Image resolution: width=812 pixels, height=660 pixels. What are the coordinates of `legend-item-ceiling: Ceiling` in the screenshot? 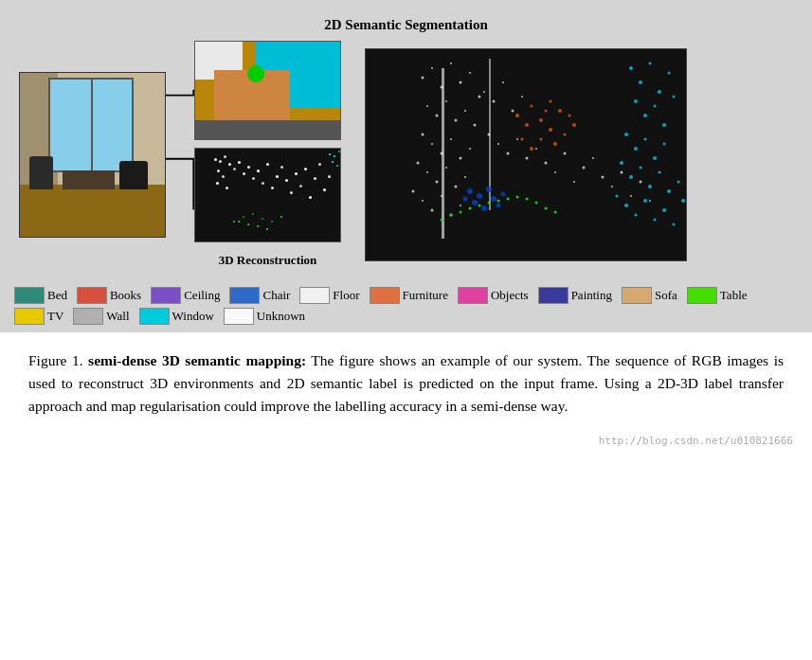 It's located at (186, 295).